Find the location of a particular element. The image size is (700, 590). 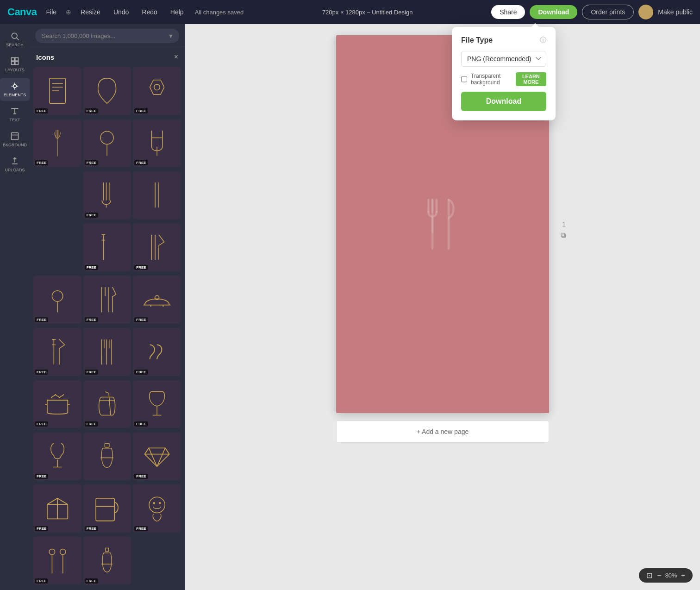

panel-title: Icons is located at coordinates (45, 57).